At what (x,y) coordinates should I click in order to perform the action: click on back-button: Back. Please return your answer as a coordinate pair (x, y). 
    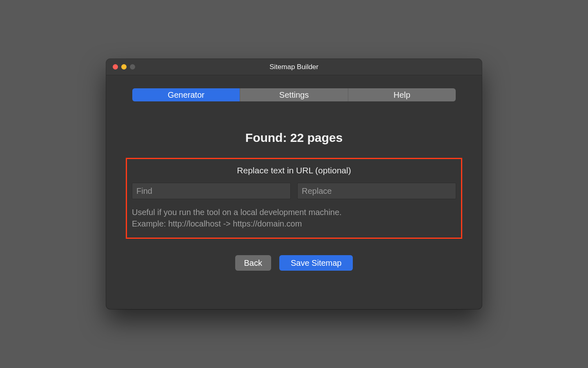
    Looking at the image, I should click on (253, 263).